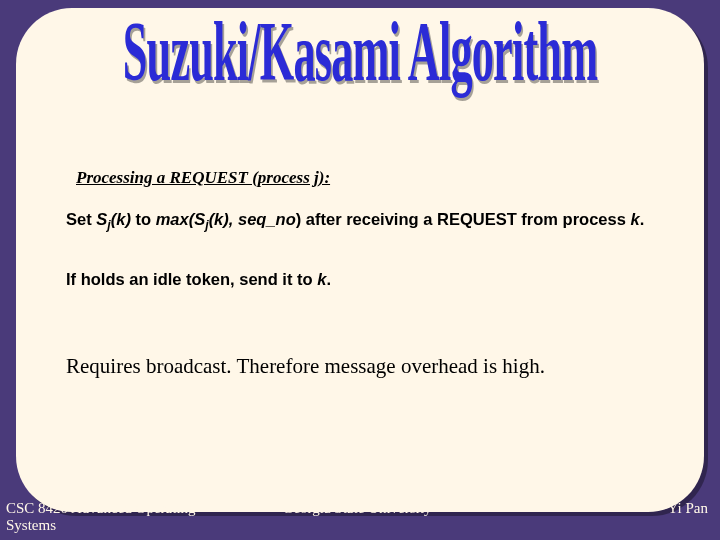 The width and height of the screenshot is (720, 540). What do you see at coordinates (144, 219) in the screenshot?
I see `text: to` at bounding box center [144, 219].